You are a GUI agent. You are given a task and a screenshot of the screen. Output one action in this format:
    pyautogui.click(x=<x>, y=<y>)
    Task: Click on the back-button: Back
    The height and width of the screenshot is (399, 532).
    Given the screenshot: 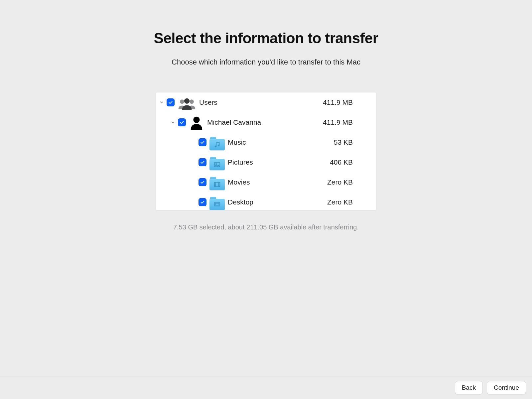 What is the action you would take?
    pyautogui.click(x=469, y=388)
    